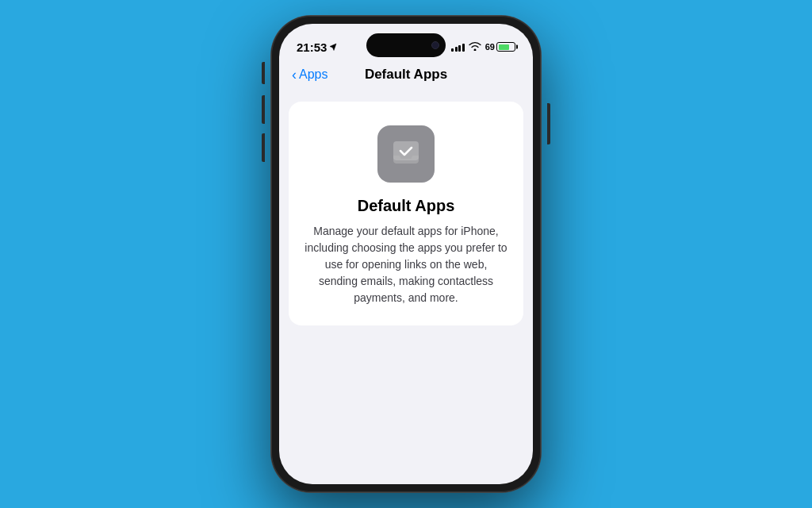 This screenshot has height=508, width=812. Describe the element at coordinates (263, 73) in the screenshot. I see `silent-switch` at that location.